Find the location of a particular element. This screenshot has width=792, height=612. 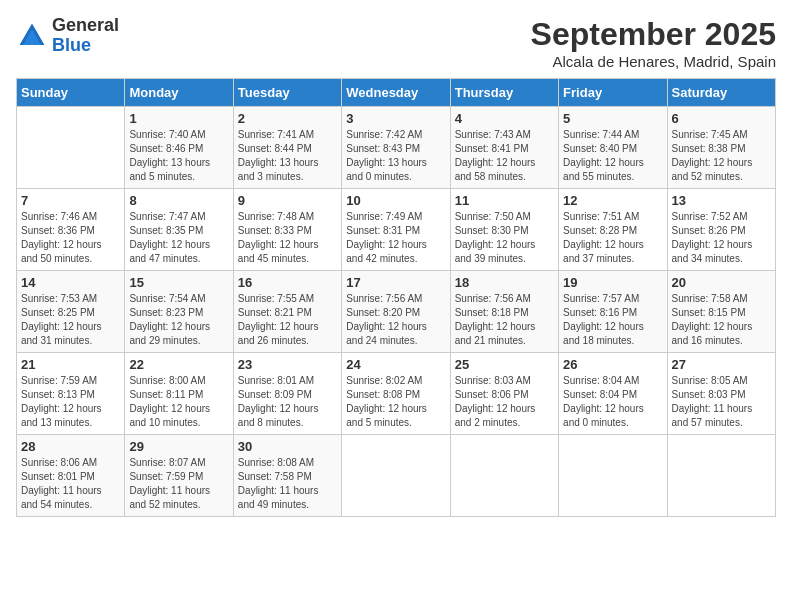

day-number: 25 is located at coordinates (504, 364).